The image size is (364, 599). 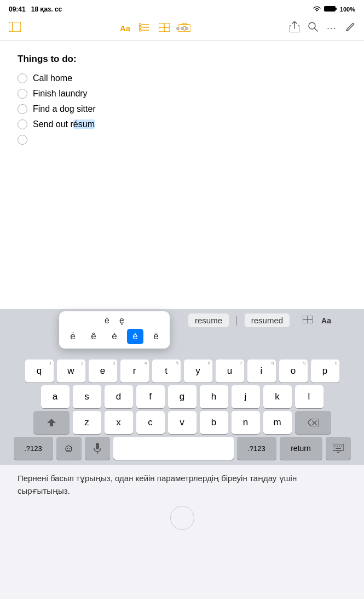 What do you see at coordinates (332, 28) in the screenshot?
I see `more-icon: ···` at bounding box center [332, 28].